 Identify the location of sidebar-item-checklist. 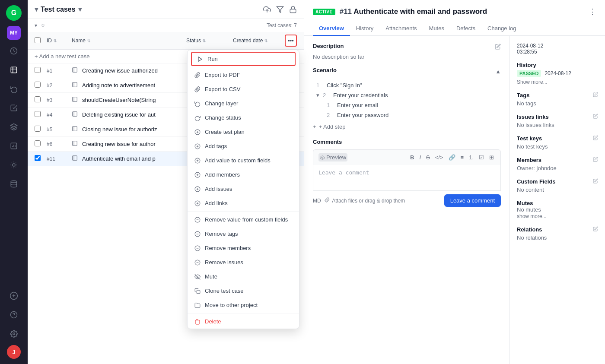
(14, 108).